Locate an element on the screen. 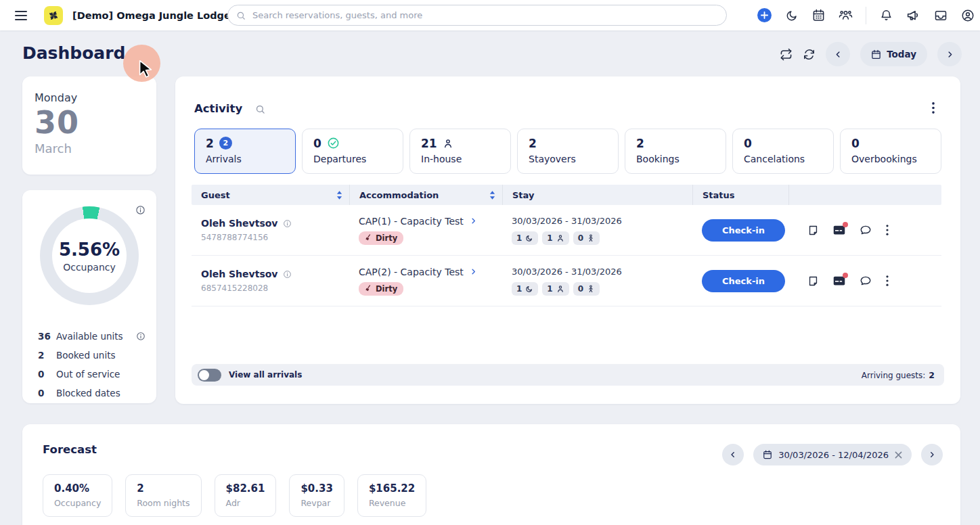  today-button: Today is located at coordinates (893, 54).